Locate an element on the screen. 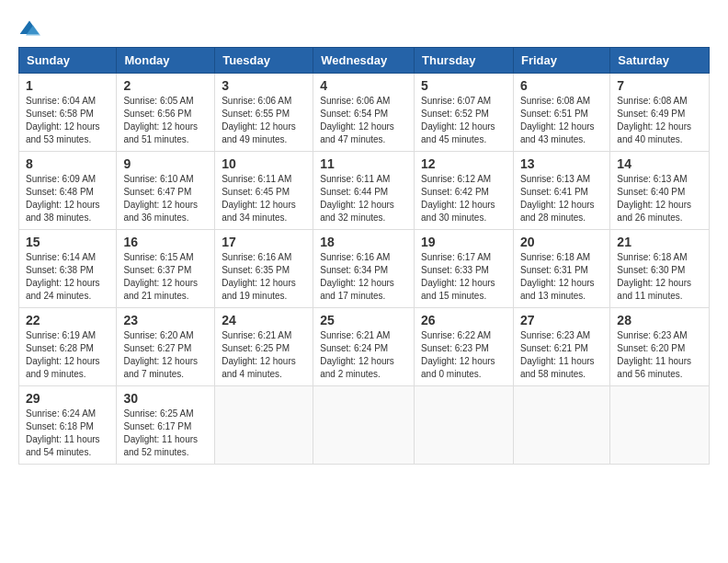 Image resolution: width=728 pixels, height=563 pixels. day-number: 9 is located at coordinates (165, 164).